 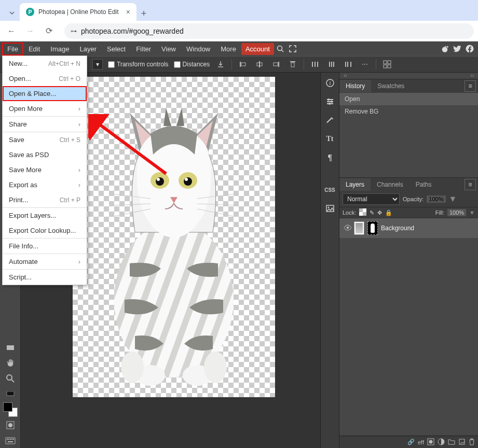 What do you see at coordinates (332, 64) in the screenshot?
I see `distribute-center-icon` at bounding box center [332, 64].